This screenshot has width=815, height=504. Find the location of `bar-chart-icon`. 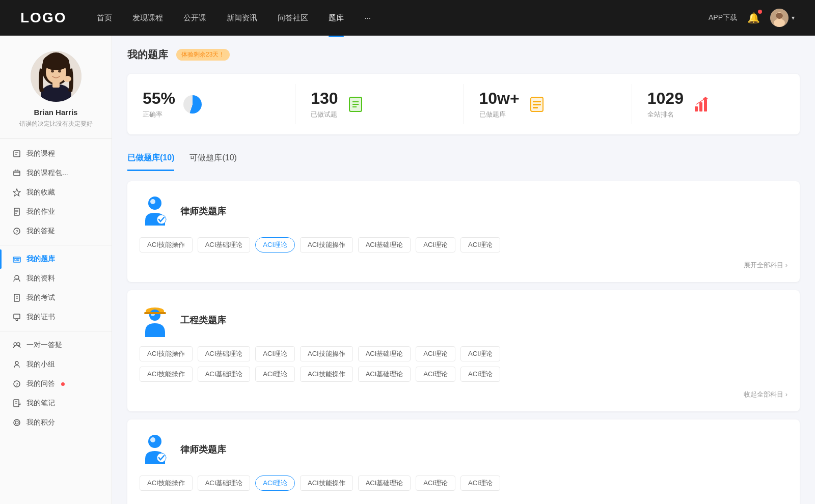

bar-chart-icon is located at coordinates (701, 104).